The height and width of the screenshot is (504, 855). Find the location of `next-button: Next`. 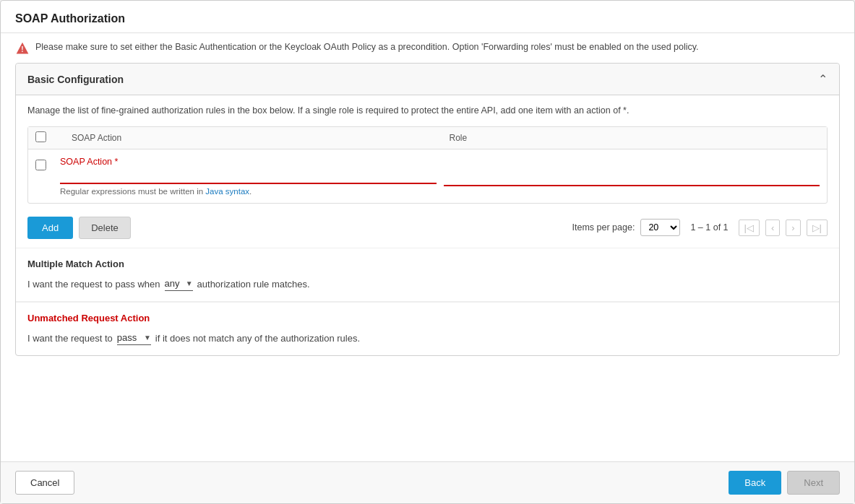

next-button: Next is located at coordinates (814, 482).